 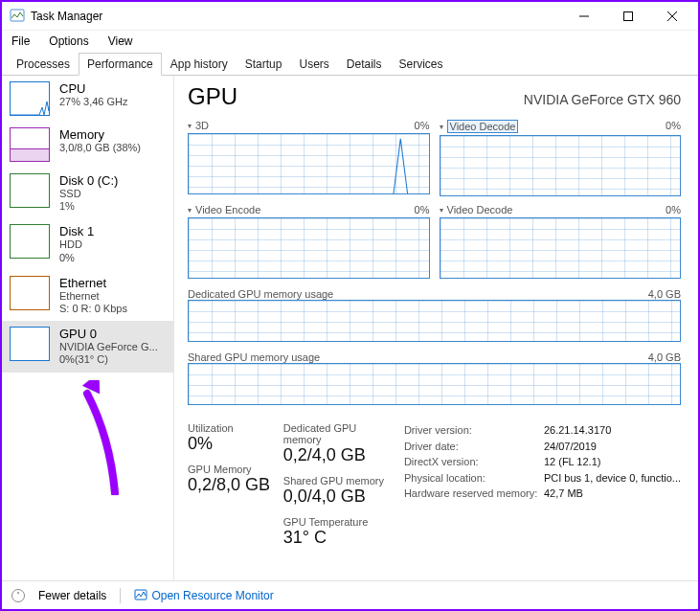 I want to click on graph-dedicated-mem, so click(x=435, y=321).